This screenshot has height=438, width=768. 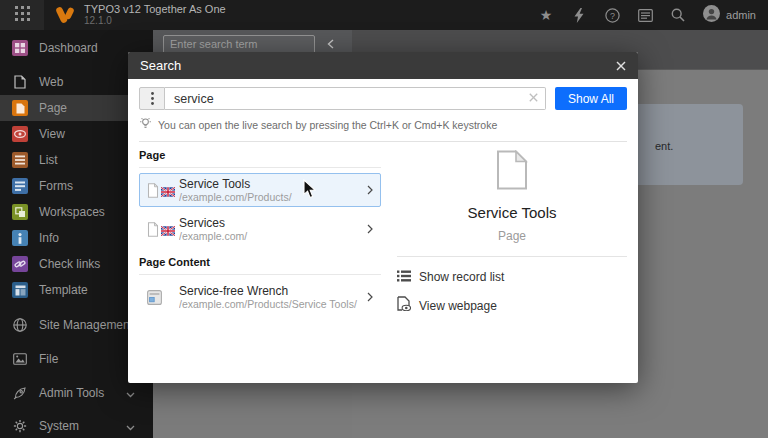 I want to click on collapse-tree-icon, so click(x=330, y=44).